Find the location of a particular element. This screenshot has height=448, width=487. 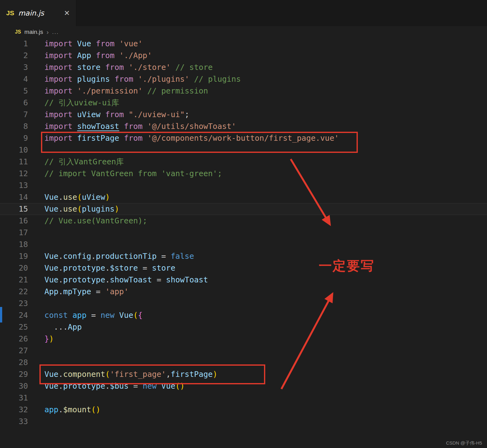

code-line: 26}) is located at coordinates (244, 339).